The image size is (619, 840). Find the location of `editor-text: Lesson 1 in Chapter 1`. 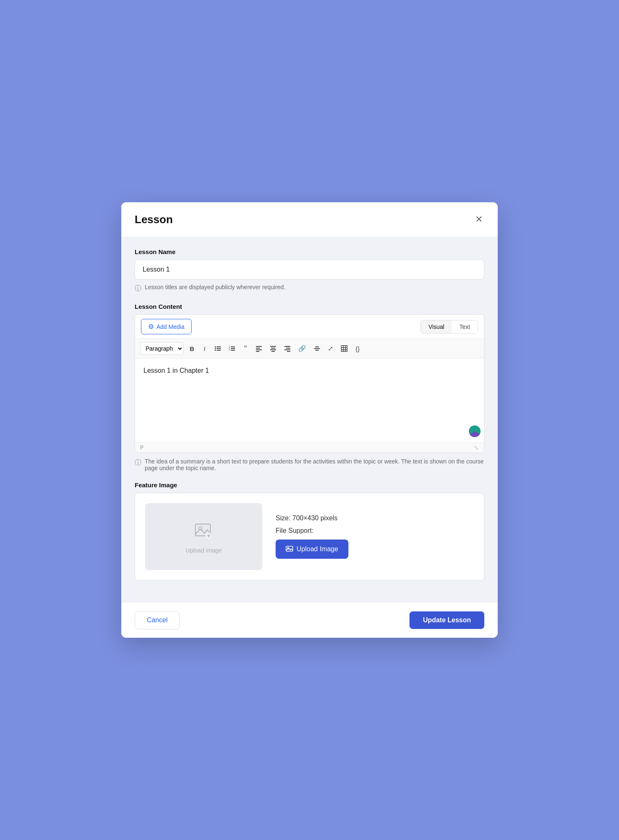

editor-text: Lesson 1 in Chapter 1 is located at coordinates (176, 370).